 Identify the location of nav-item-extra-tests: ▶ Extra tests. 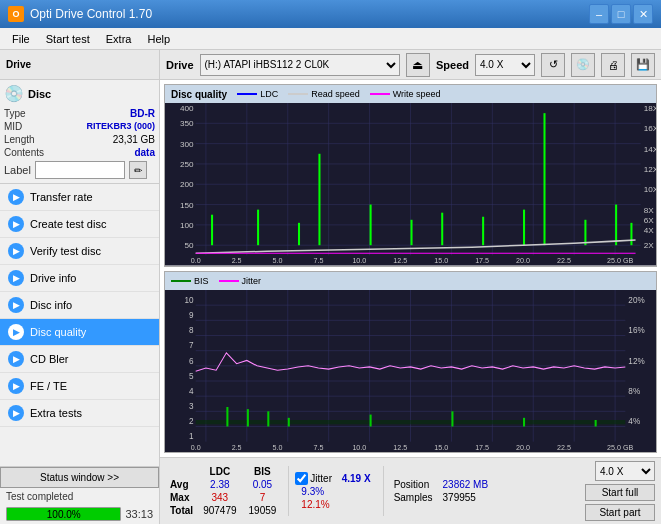
(80, 414).